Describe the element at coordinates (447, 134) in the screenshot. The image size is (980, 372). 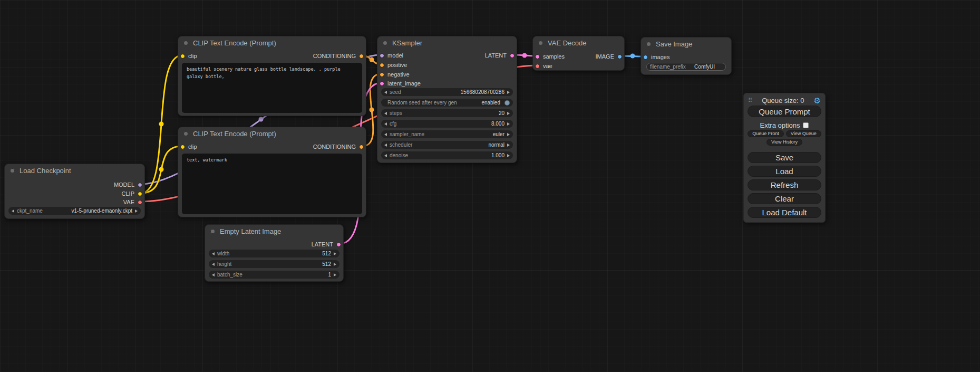
I see `widget-sampler-name: sampler_name euler` at that location.